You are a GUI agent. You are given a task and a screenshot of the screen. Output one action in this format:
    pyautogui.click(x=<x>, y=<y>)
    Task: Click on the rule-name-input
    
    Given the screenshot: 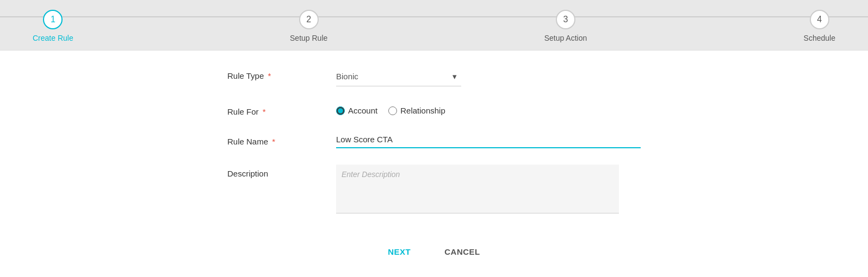 What is the action you would take?
    pyautogui.click(x=478, y=139)
    